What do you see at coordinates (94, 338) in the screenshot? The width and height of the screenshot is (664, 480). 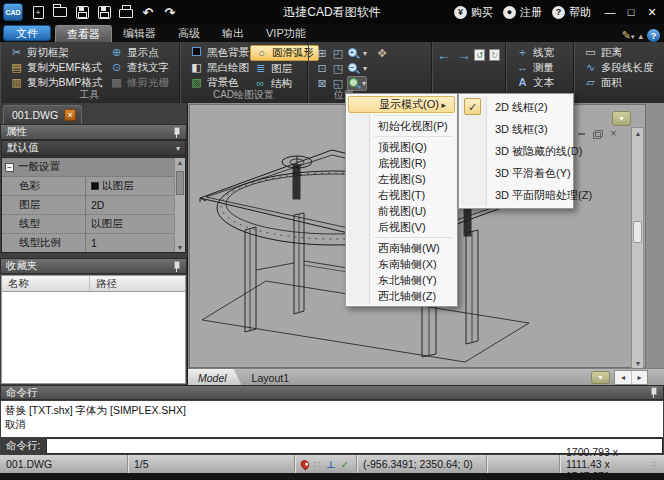 I see `favorites-list` at bounding box center [94, 338].